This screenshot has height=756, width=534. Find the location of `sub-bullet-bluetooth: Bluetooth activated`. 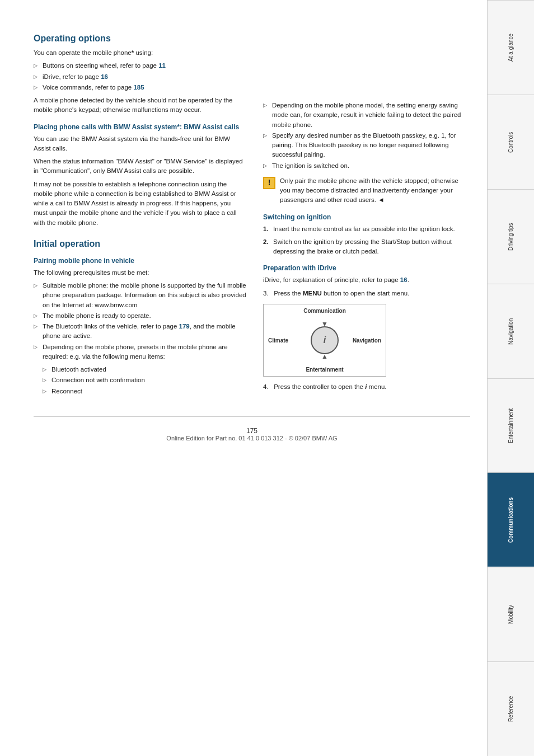

sub-bullet-bluetooth: Bluetooth activated is located at coordinates (144, 369).